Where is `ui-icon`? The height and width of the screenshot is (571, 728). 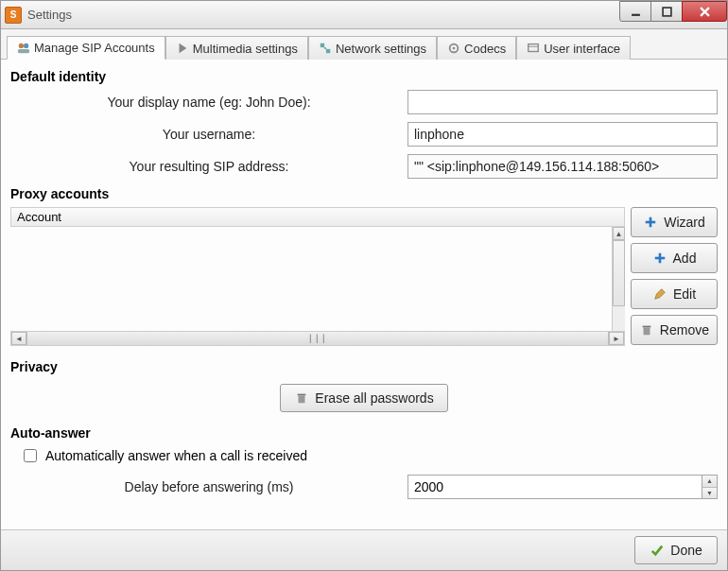 ui-icon is located at coordinates (533, 48).